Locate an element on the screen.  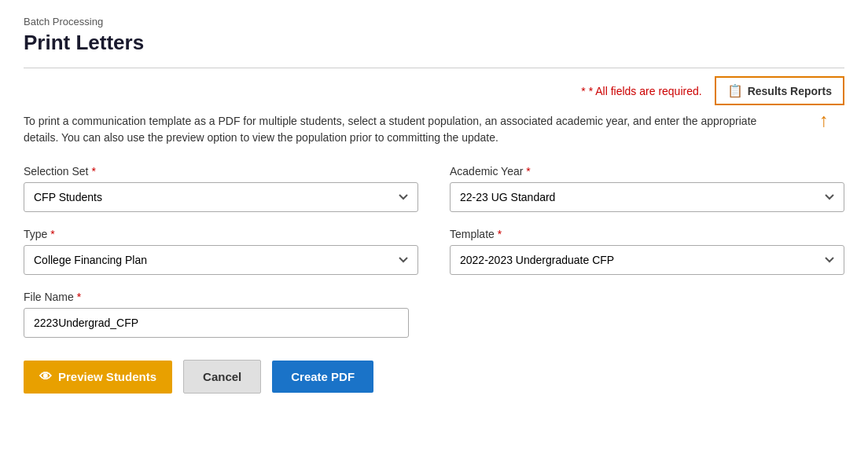
required-star: * is located at coordinates (583, 91).